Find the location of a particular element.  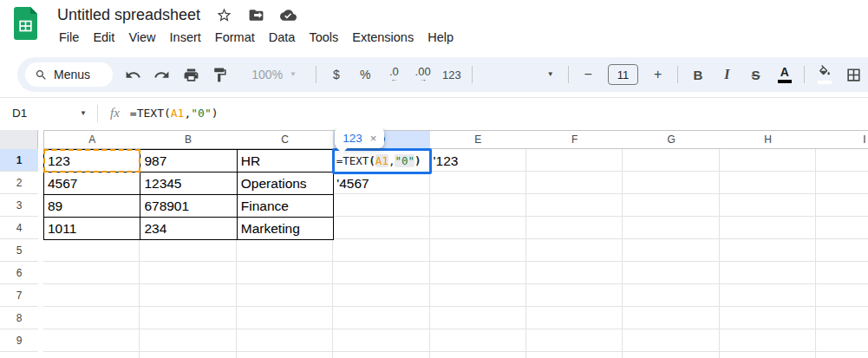

cell-value: 89 is located at coordinates (92, 206).